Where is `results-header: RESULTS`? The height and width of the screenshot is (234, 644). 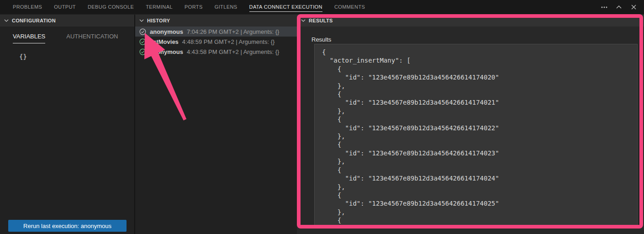 results-header: RESULTS is located at coordinates (470, 21).